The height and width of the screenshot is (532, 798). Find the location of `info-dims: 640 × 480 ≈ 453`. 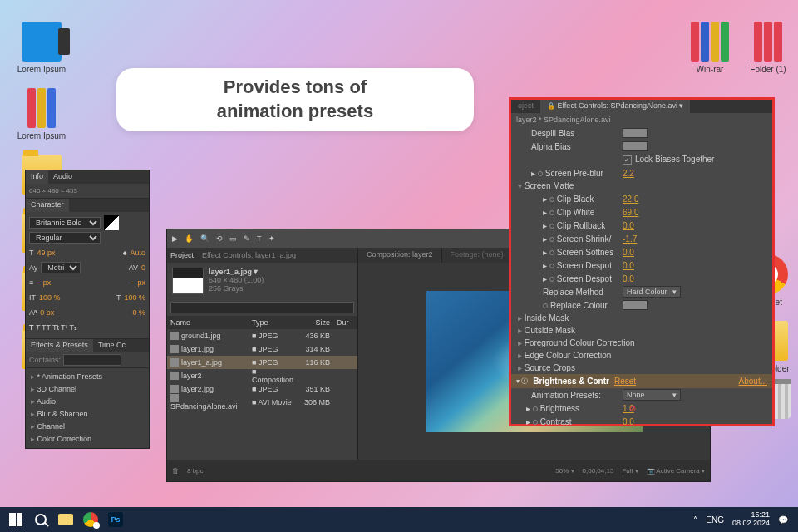

info-dims: 640 × 480 ≈ 453 is located at coordinates (87, 191).